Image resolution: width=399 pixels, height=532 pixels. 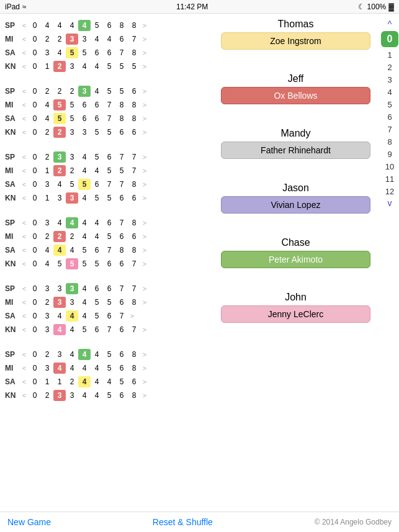 What do you see at coordinates (295, 96) in the screenshot?
I see `character-box-1: Ox Bellows` at bounding box center [295, 96].